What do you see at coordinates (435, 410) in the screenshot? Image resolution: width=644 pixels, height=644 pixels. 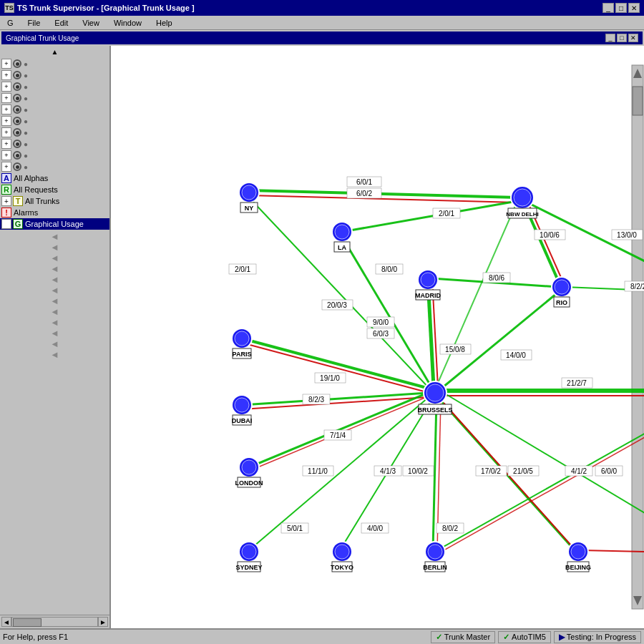 I see `svg-text: BRUSSELS` at bounding box center [435, 410].